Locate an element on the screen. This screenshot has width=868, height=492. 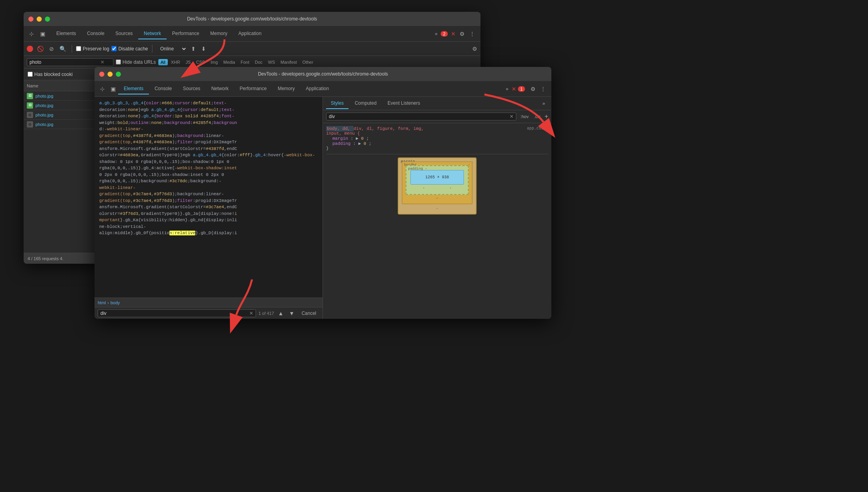
styles-add-rule-btn: + is located at coordinates (547, 117).